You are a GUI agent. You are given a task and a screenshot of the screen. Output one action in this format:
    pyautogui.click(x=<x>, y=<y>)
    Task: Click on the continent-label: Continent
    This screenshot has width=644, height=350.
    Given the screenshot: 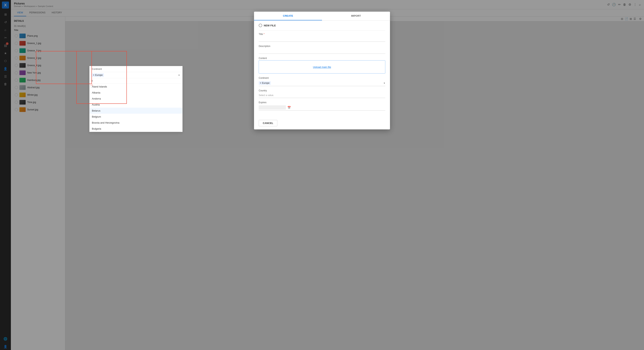 What is the action you would take?
    pyautogui.click(x=322, y=78)
    